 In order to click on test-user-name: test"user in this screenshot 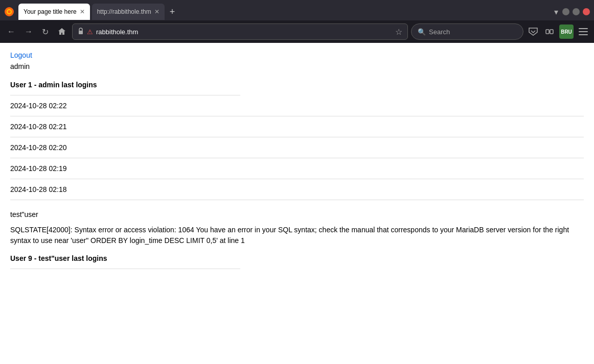, I will do `click(297, 214)`.